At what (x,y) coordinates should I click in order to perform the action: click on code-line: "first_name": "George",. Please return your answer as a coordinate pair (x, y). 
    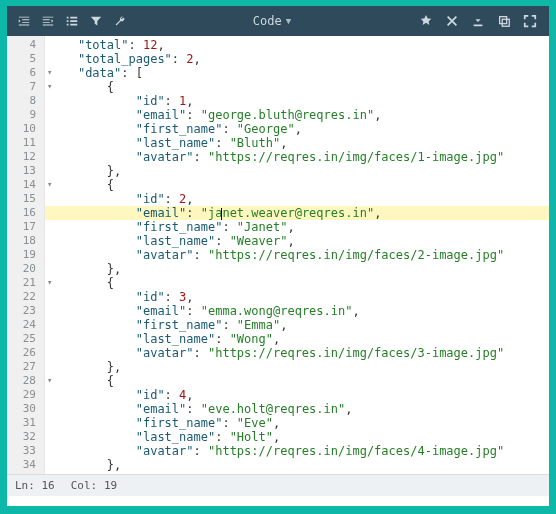
    Looking at the image, I should click on (297, 129).